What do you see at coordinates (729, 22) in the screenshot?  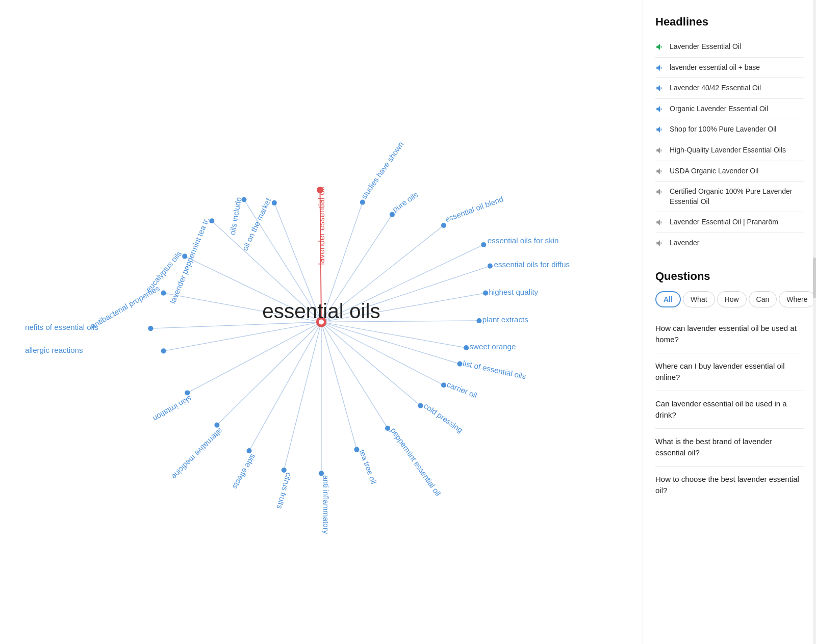 I see `headlines-title: Headlines` at bounding box center [729, 22].